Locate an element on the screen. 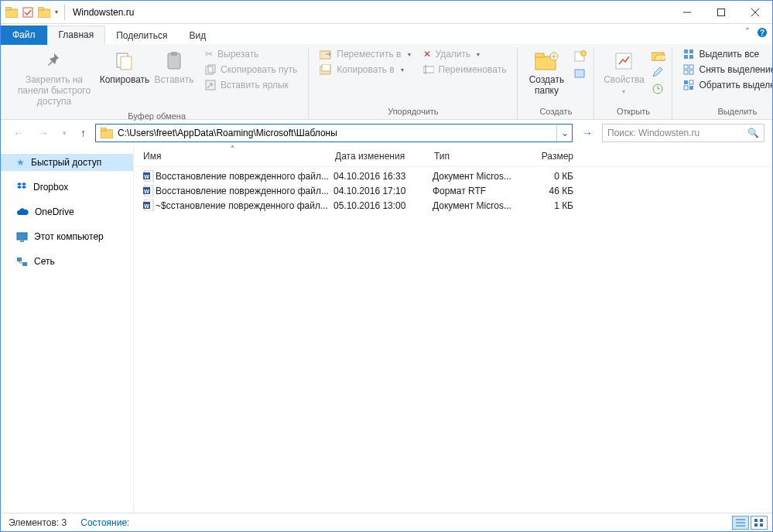  file-type: Документ Micros... is located at coordinates (479, 206).